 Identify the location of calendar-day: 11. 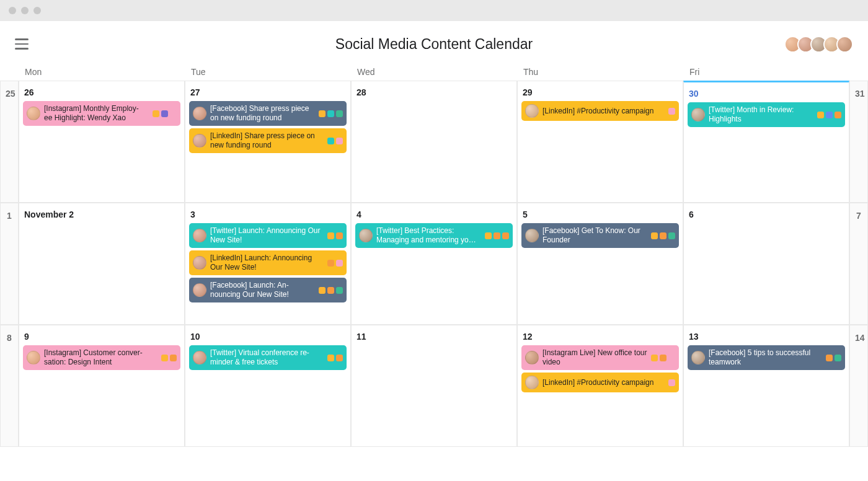
(434, 386).